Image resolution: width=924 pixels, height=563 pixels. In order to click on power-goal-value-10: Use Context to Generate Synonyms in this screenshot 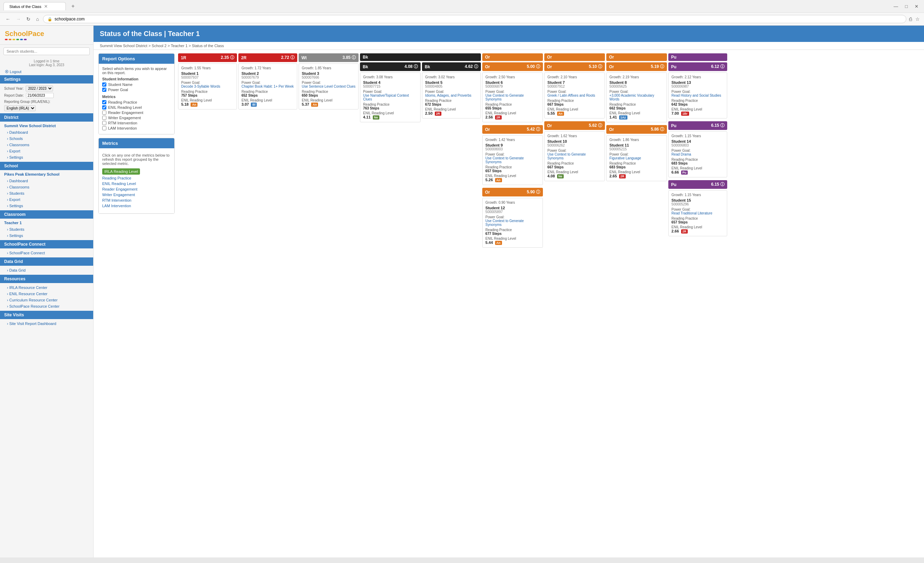, I will do `click(574, 156)`.